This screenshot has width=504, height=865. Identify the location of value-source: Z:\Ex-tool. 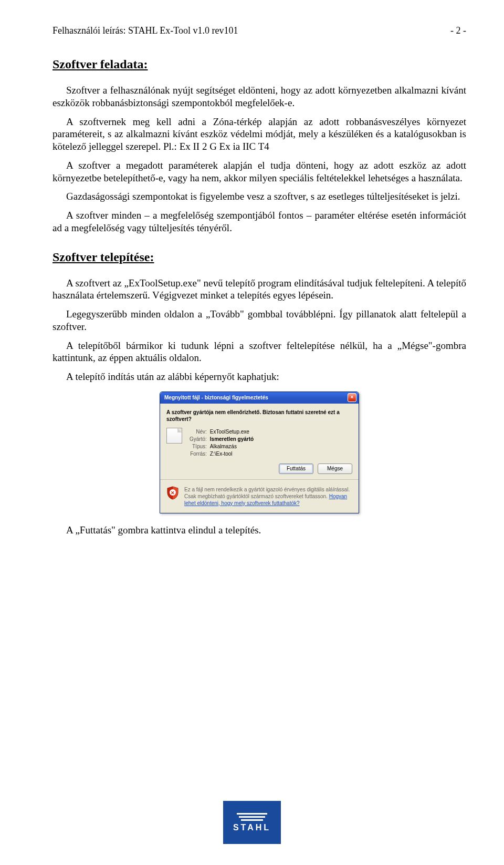
(233, 454).